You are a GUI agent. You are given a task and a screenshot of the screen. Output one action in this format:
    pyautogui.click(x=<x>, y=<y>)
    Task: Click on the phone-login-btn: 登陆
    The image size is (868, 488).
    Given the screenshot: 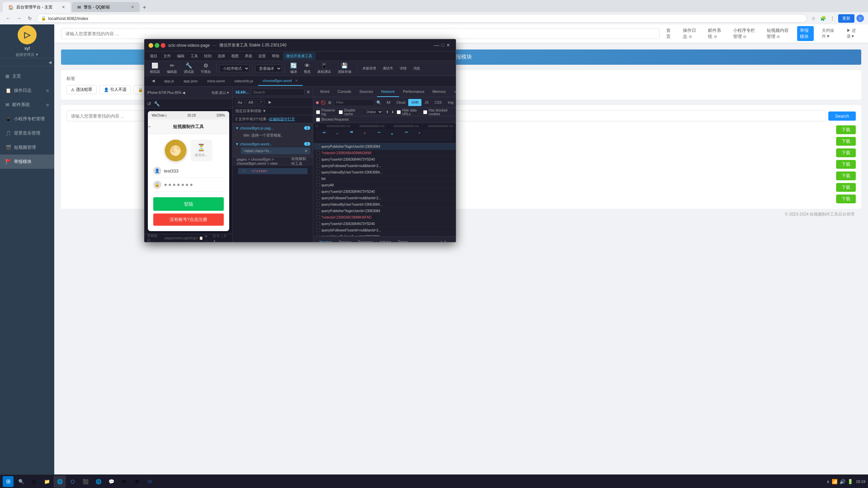 What is the action you would take?
    pyautogui.click(x=189, y=204)
    